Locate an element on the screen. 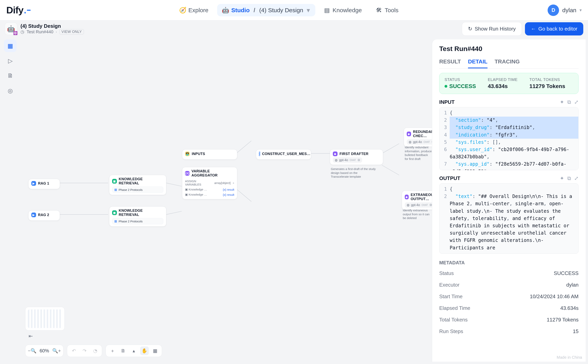 Image resolution: width=588 pixels, height=364 pixels. elapsed-label: ELAPSED TIME is located at coordinates (503, 80).